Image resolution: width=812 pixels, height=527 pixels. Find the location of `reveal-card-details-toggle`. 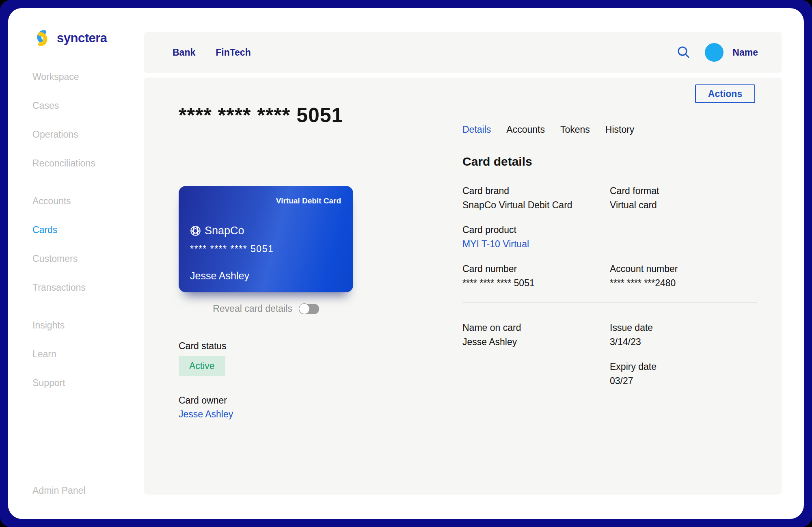

reveal-card-details-toggle is located at coordinates (309, 309).